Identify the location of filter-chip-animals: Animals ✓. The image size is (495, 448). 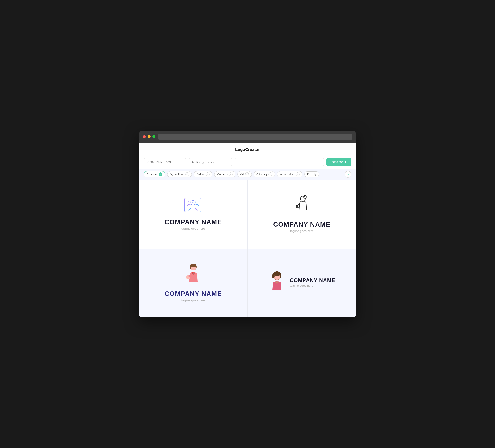
(225, 174).